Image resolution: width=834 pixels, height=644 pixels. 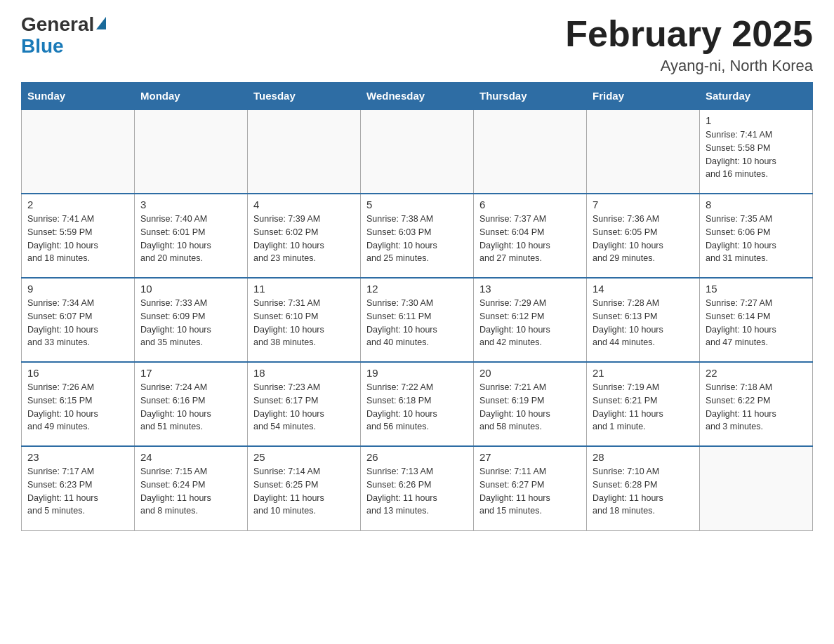 What do you see at coordinates (757, 97) in the screenshot?
I see `header-saturday: Saturday` at bounding box center [757, 97].